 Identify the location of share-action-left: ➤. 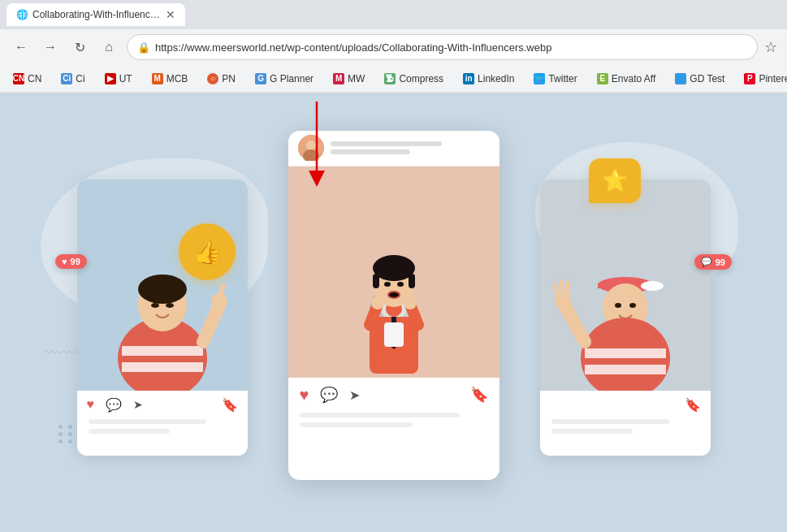
(138, 404).